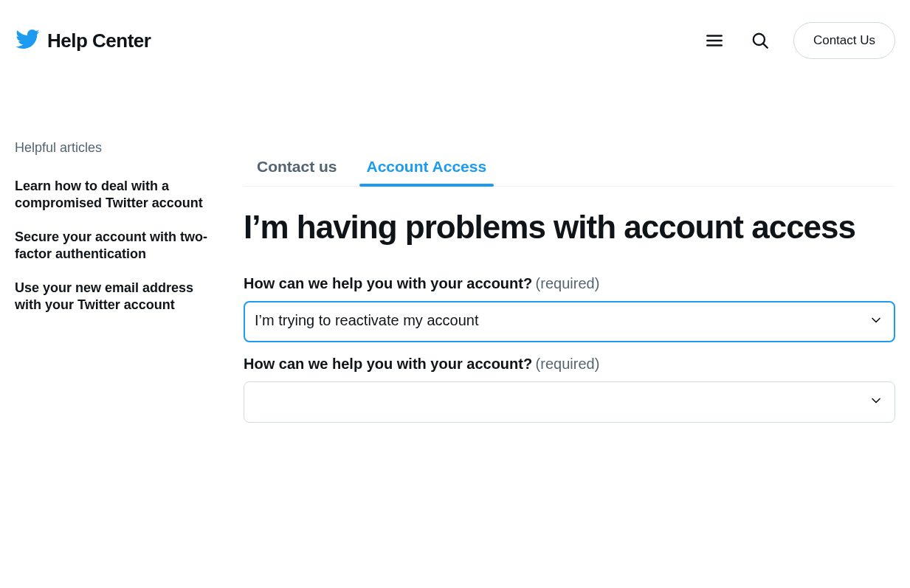  I want to click on header-title: Help Center, so click(99, 41).